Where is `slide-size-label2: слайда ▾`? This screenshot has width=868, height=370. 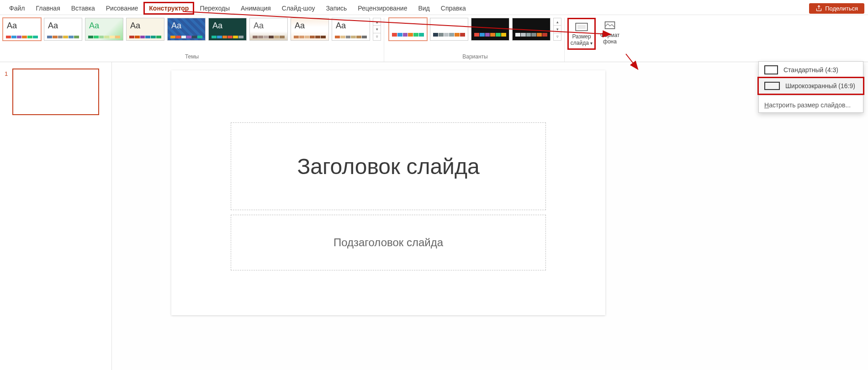
slide-size-label2: слайда ▾ is located at coordinates (582, 43).